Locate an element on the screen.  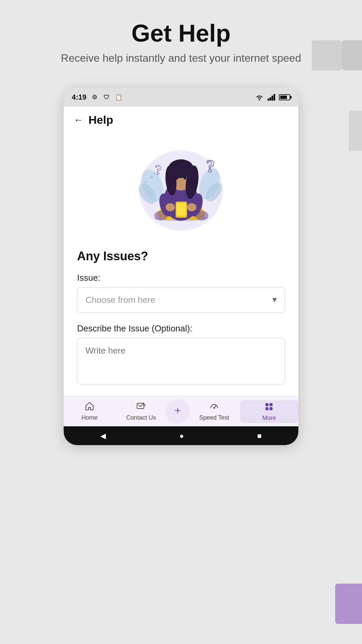
describe-label: Describe the Issue (Optional): is located at coordinates (181, 329).